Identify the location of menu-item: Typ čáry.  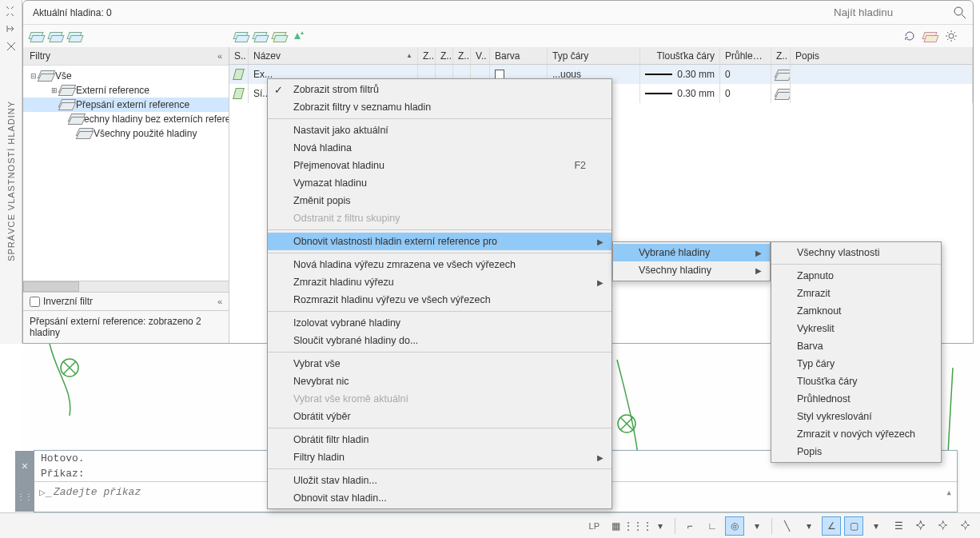
(856, 364).